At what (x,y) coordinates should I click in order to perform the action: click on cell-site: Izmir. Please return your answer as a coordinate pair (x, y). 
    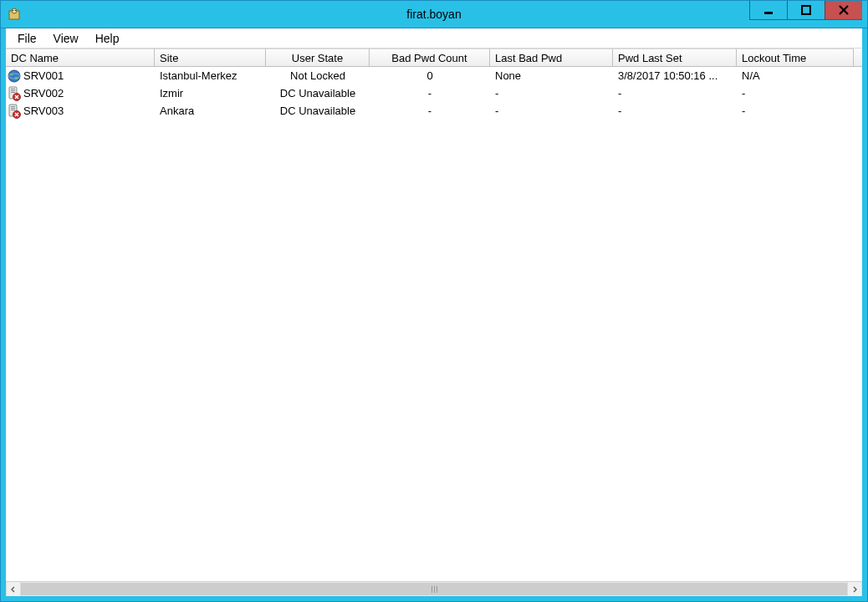
    Looking at the image, I should click on (211, 94).